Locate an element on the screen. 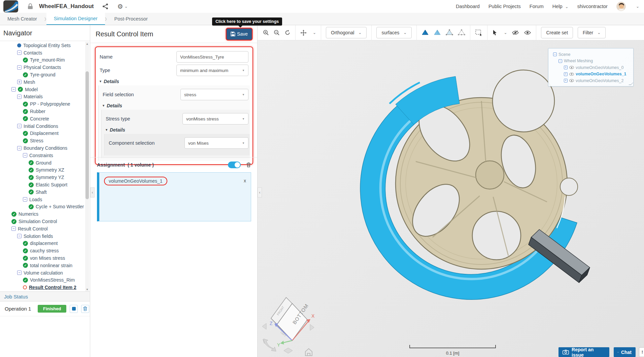  tree-item: +Mesh is located at coordinates (42, 82).